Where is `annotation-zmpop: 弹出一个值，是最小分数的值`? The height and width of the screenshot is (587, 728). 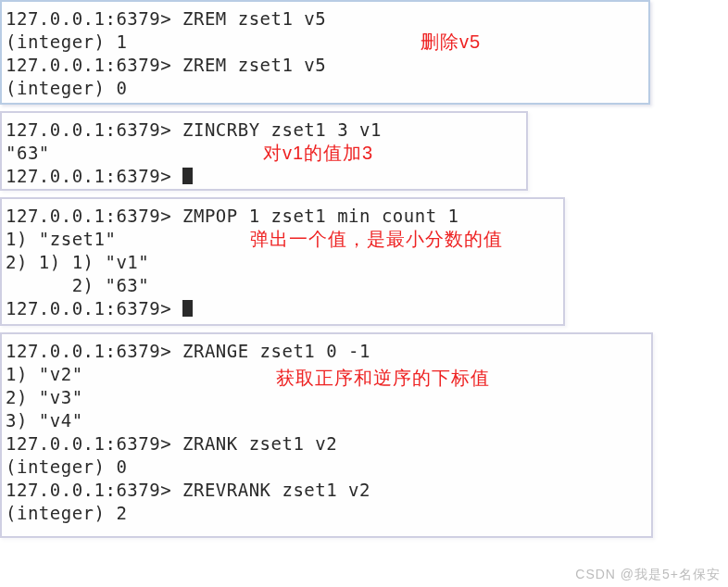
annotation-zmpop: 弹出一个值，是最小分数的值 is located at coordinates (376, 239).